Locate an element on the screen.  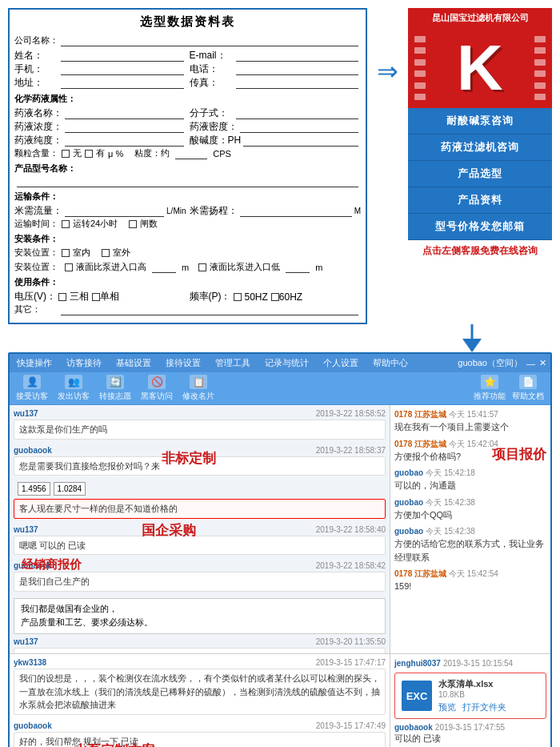
brand-menu-item-3: 产品资料 is located at coordinates (480, 200).